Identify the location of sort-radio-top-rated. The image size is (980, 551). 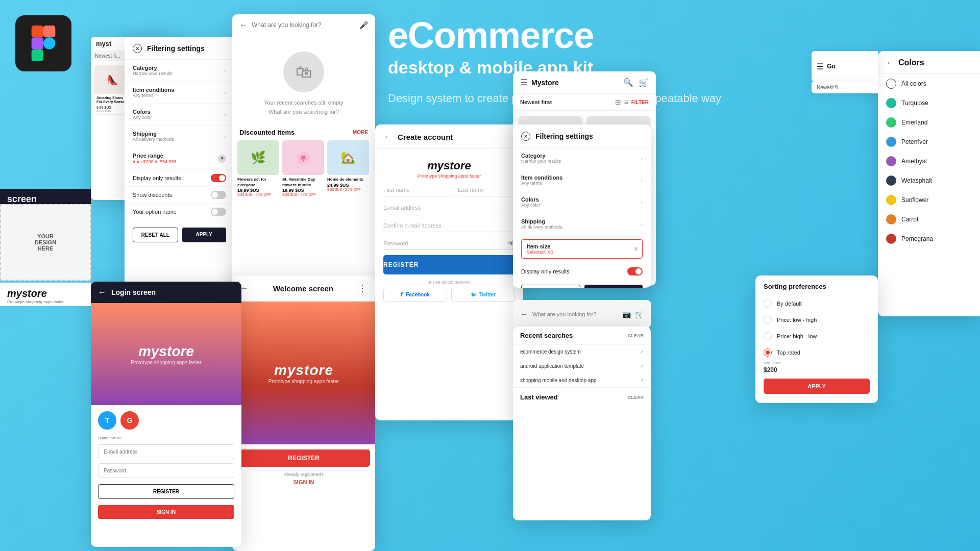
(768, 353).